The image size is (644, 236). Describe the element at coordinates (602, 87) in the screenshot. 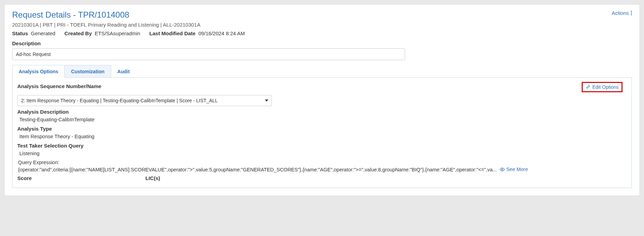

I see `edit-options-button: Edit Options` at that location.